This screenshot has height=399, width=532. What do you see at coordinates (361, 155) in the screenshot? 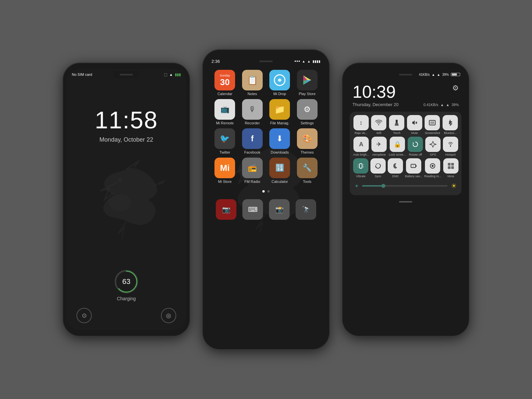
I see `autobright-label: Auto brigh...` at bounding box center [361, 155].